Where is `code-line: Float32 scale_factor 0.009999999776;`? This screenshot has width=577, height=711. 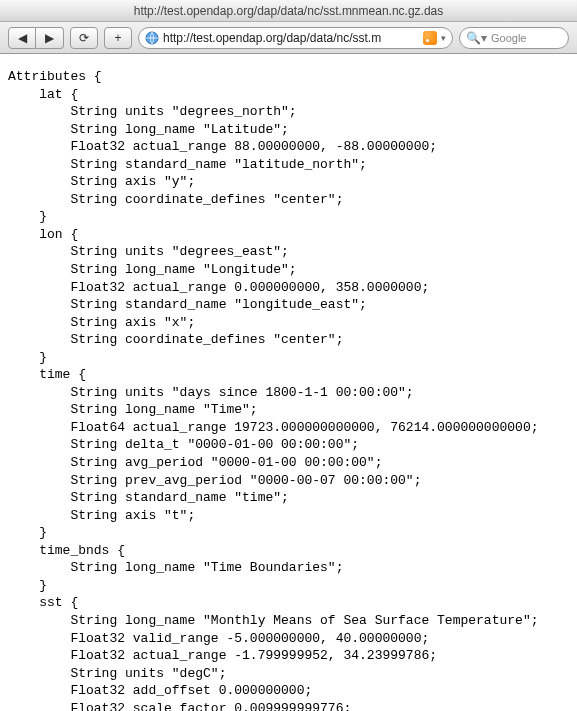
code-line: Float32 scale_factor 0.009999999776; is located at coordinates (288, 706).